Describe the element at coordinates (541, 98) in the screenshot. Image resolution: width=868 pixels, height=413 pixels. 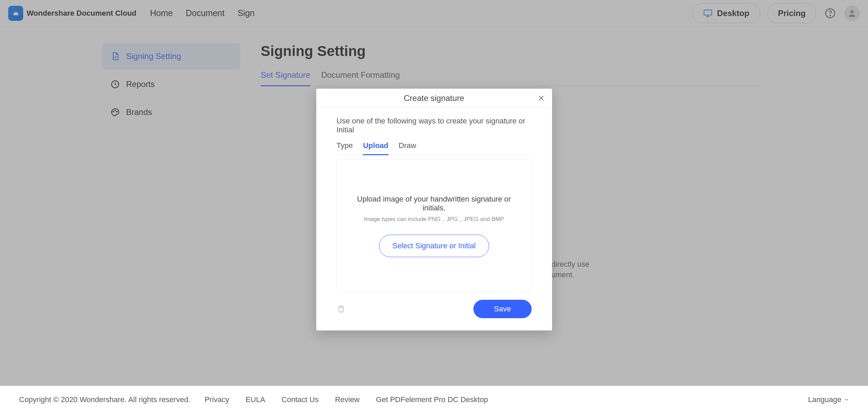
I see `modal-close-button` at that location.